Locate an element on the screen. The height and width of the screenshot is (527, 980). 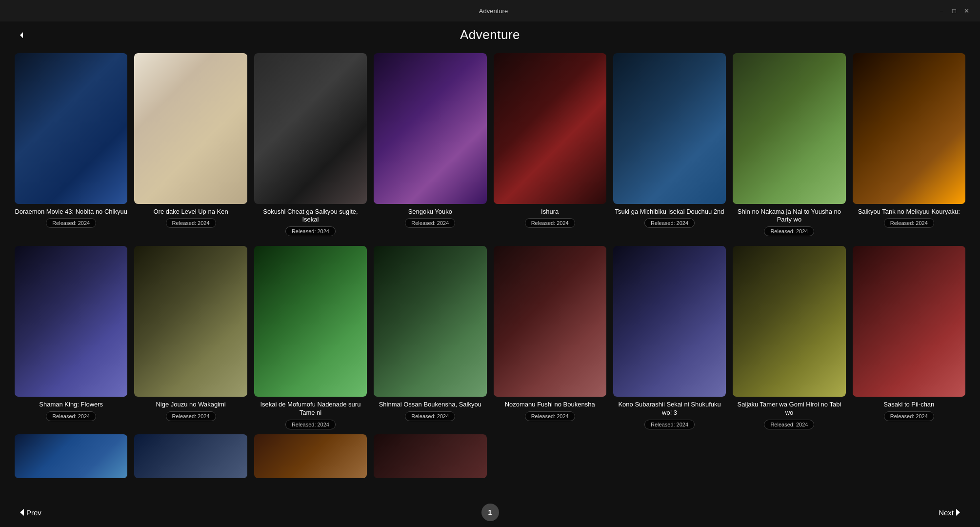
anime-title: Shin no Nakama ja Nai to Yuusha no Party… is located at coordinates (789, 216).